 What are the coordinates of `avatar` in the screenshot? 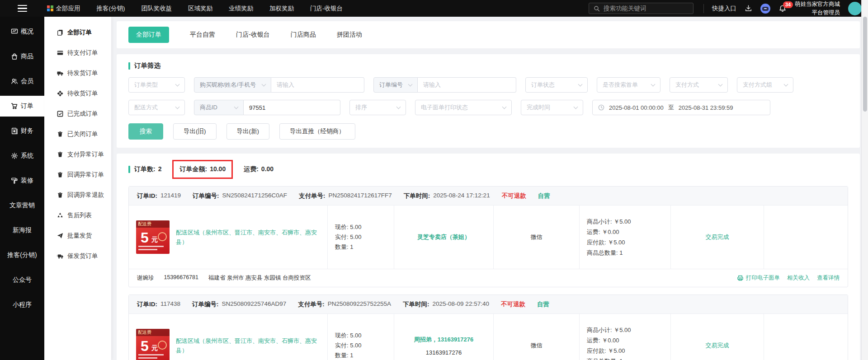 It's located at (855, 9).